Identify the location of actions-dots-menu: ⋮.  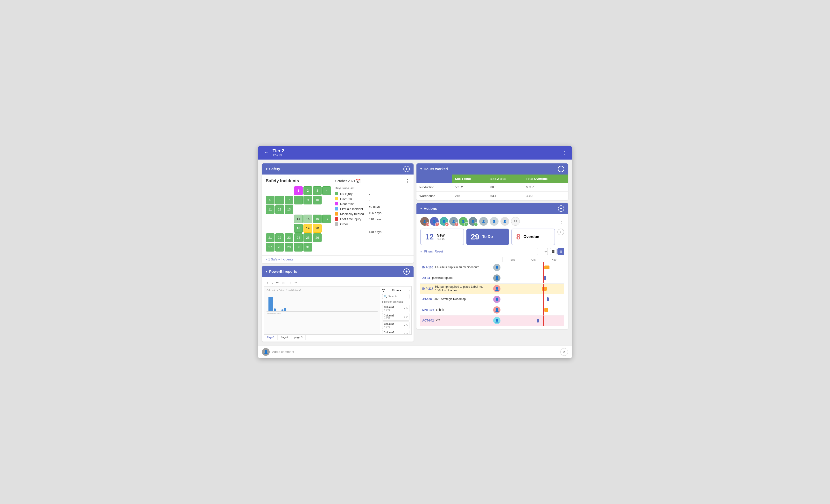
(562, 221).